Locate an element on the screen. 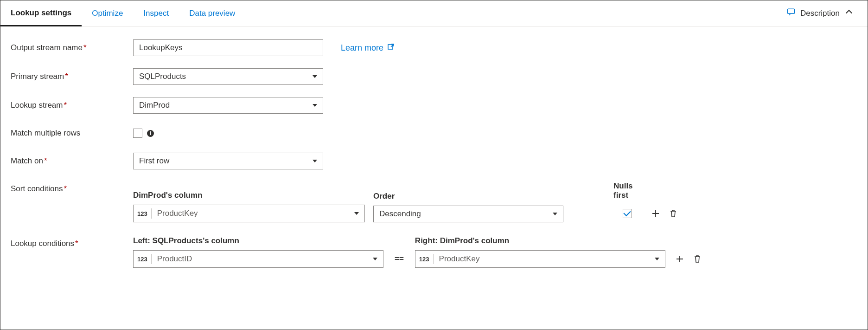  lookup-right-header: Right: DimProd's column is located at coordinates (540, 241).